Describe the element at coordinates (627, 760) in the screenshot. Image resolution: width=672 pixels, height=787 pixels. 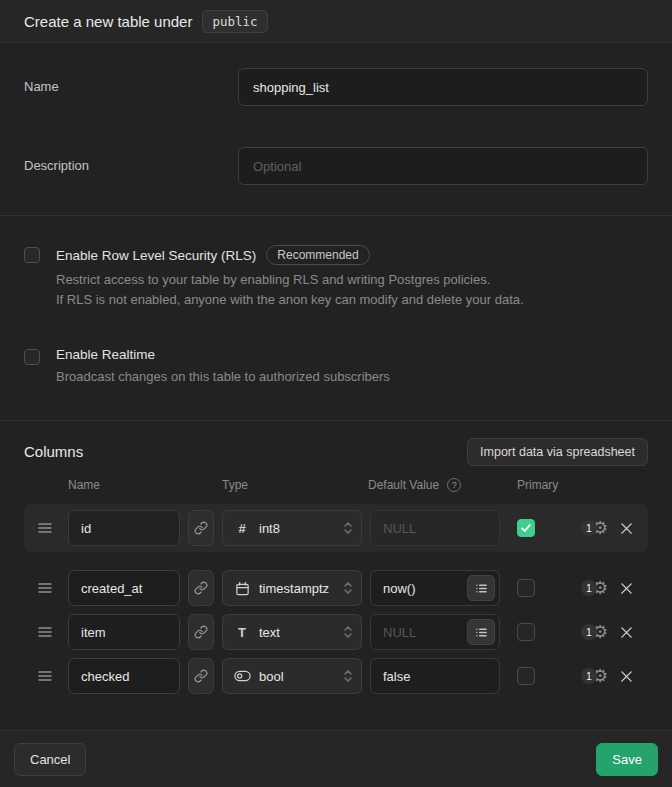
I see `save-button: Save` at that location.